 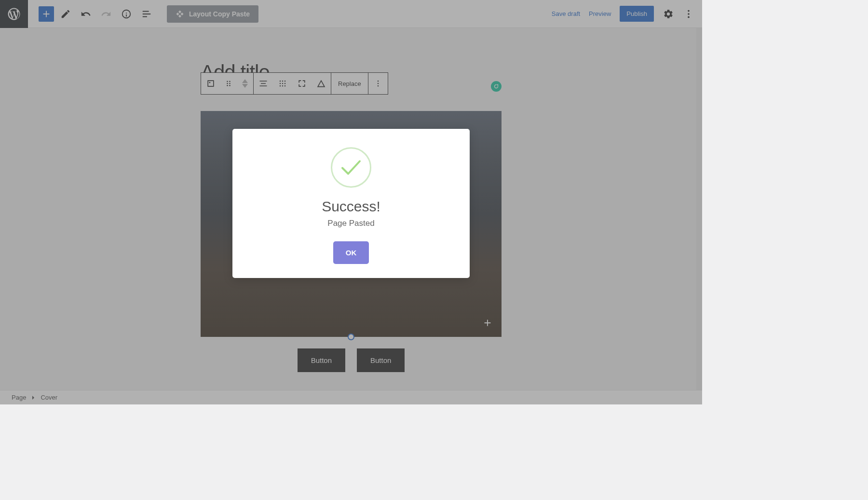 I want to click on modal-message: Page Pasted, so click(x=351, y=223).